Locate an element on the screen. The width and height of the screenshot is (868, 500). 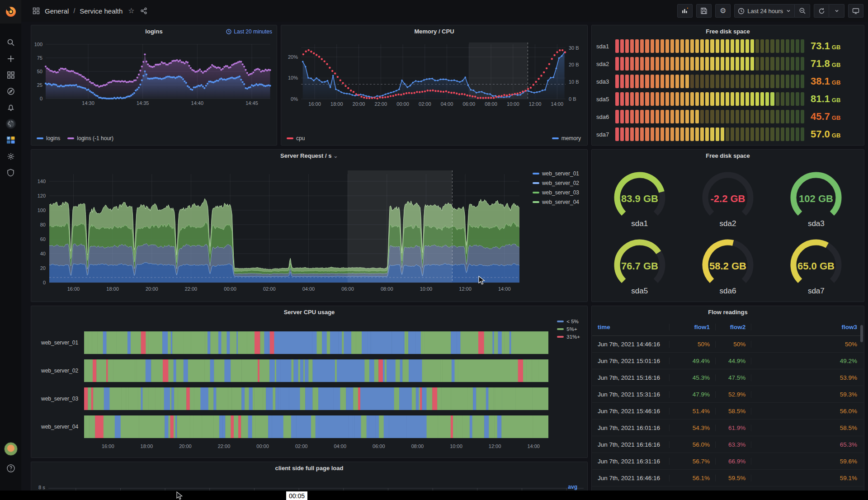
column-header-flow3: flow3 is located at coordinates (807, 327).